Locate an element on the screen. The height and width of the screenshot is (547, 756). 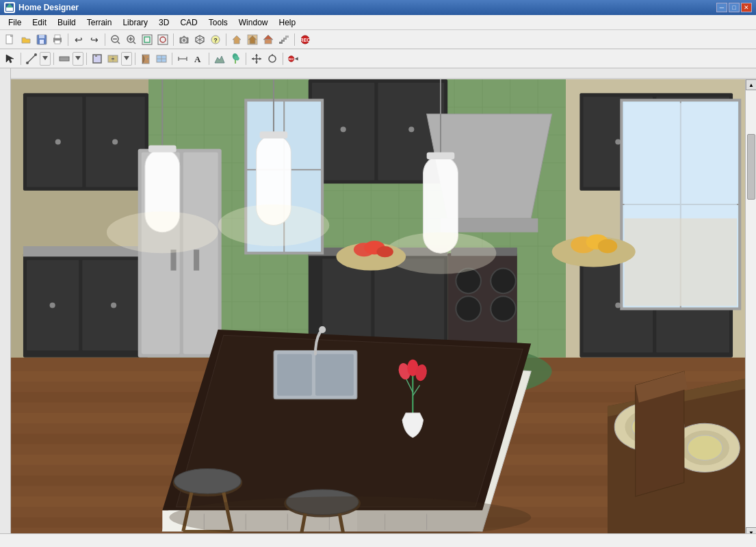
status-bar is located at coordinates (378, 540).